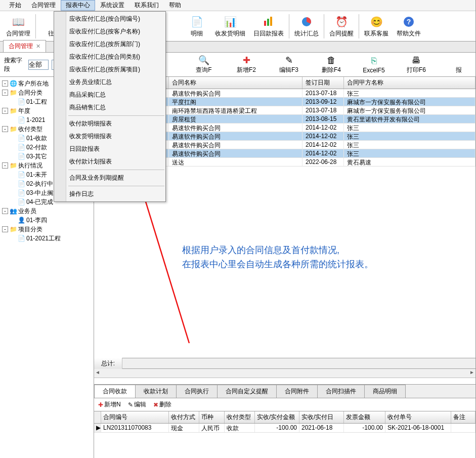 The width and height of the screenshot is (476, 458). What do you see at coordinates (197, 391) in the screenshot?
I see `btab-exec: 合同执行` at bounding box center [197, 391].